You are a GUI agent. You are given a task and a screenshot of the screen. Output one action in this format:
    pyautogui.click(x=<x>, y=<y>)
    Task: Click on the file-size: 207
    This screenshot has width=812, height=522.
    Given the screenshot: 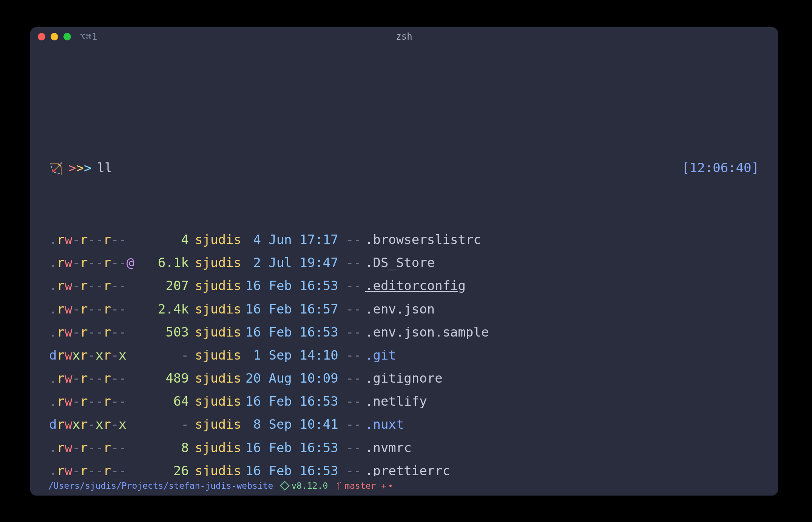 What is the action you would take?
    pyautogui.click(x=168, y=286)
    